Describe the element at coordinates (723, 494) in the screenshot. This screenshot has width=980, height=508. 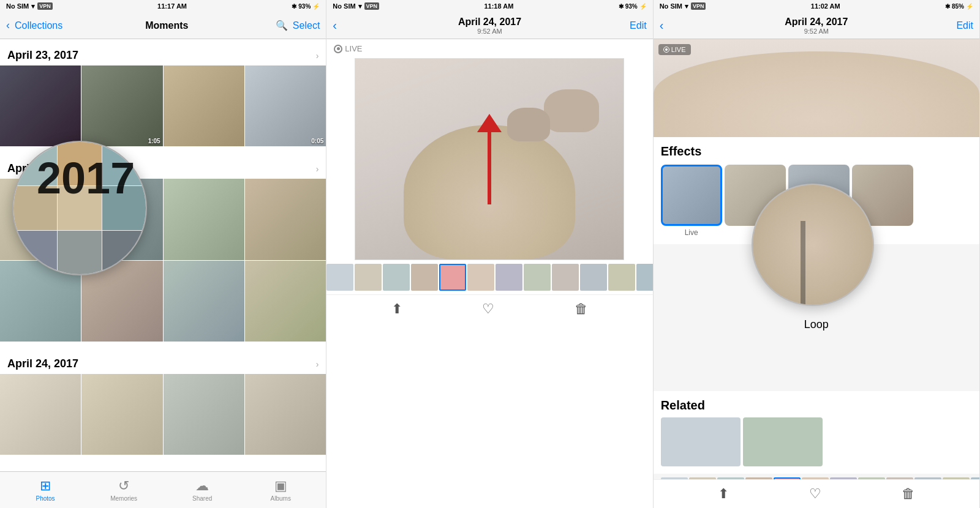
I see `share-icon-p3: ⬆` at that location.